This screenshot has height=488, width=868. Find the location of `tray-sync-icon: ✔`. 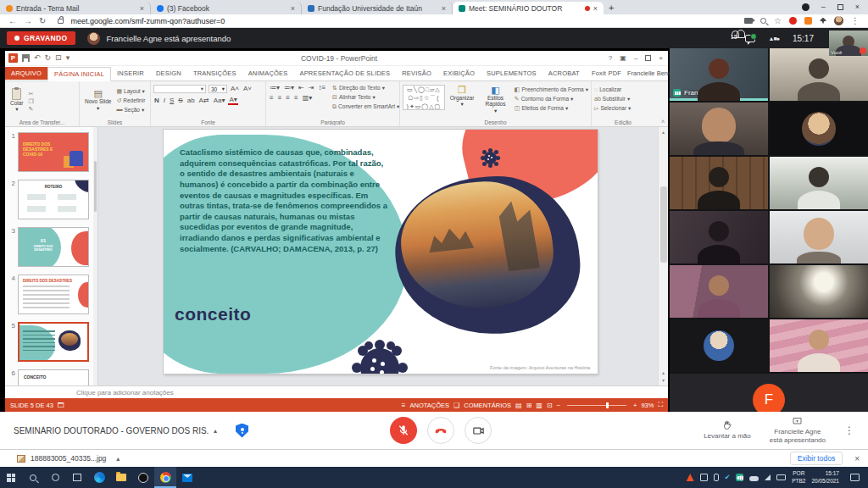

tray-sync-icon: ✔ is located at coordinates (727, 478).